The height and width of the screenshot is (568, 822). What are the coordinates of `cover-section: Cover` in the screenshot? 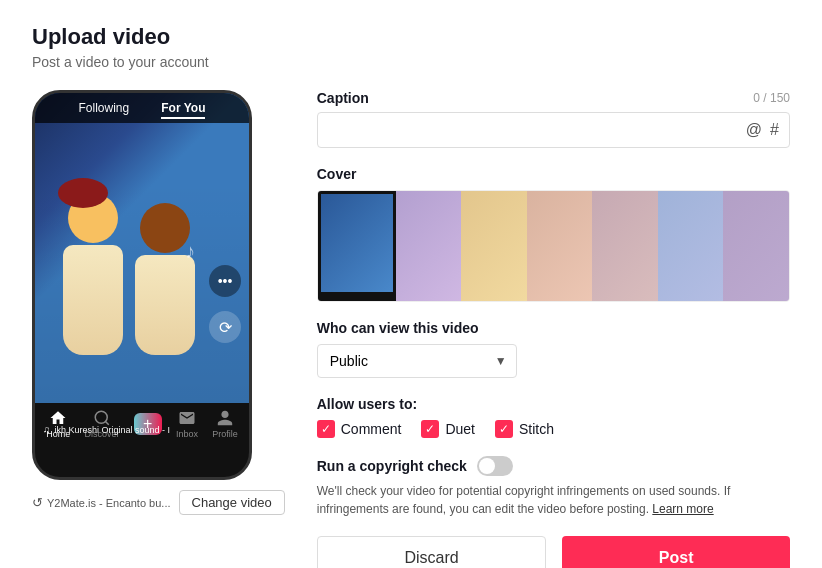 It's located at (554, 234).